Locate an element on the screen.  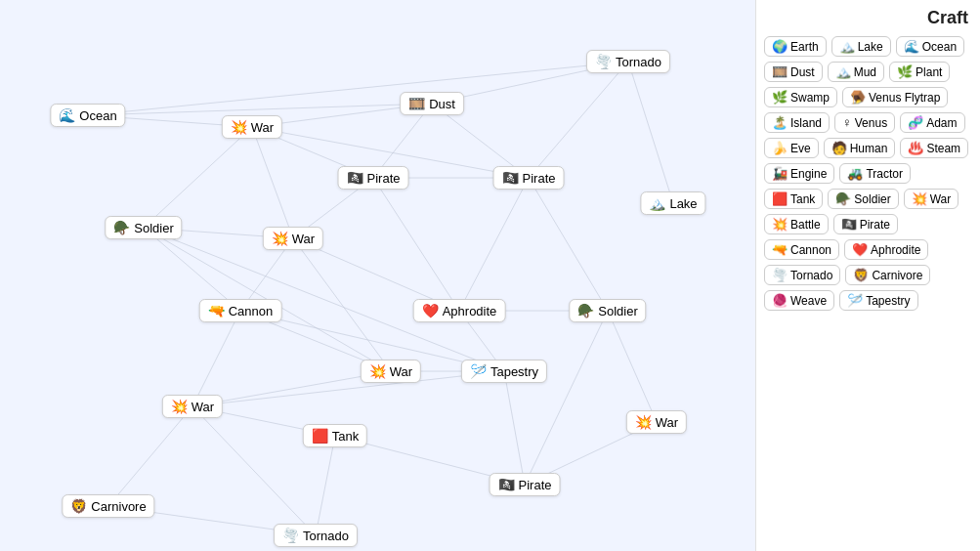
item-label: Dust is located at coordinates (803, 72).